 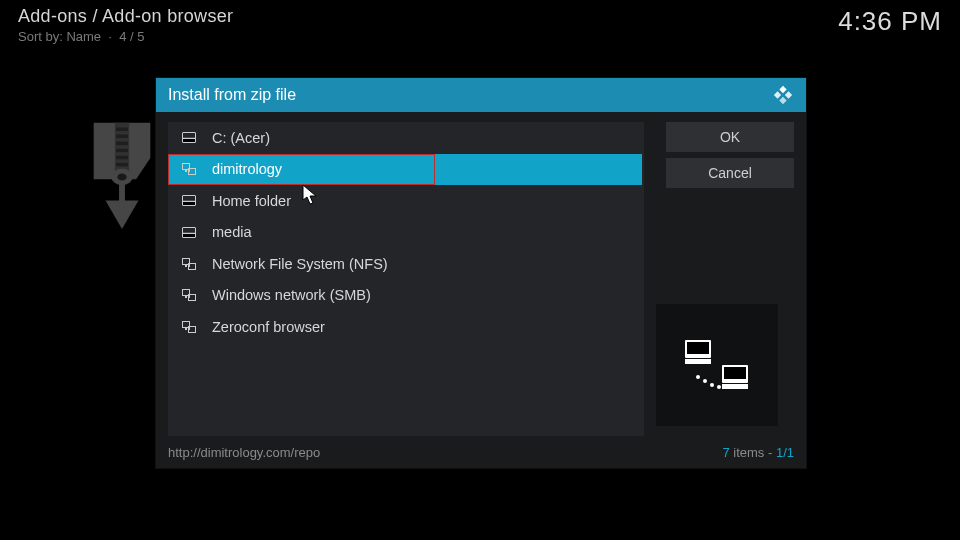 I want to click on dialog-footer: http://dimitrology.com/repo 7 items - 1/…, so click(x=481, y=452).